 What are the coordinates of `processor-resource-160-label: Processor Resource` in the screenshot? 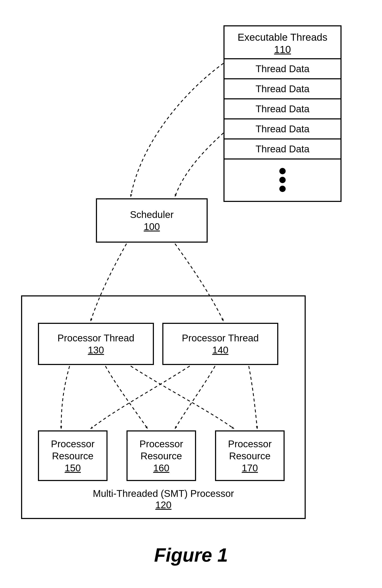 It's located at (161, 450).